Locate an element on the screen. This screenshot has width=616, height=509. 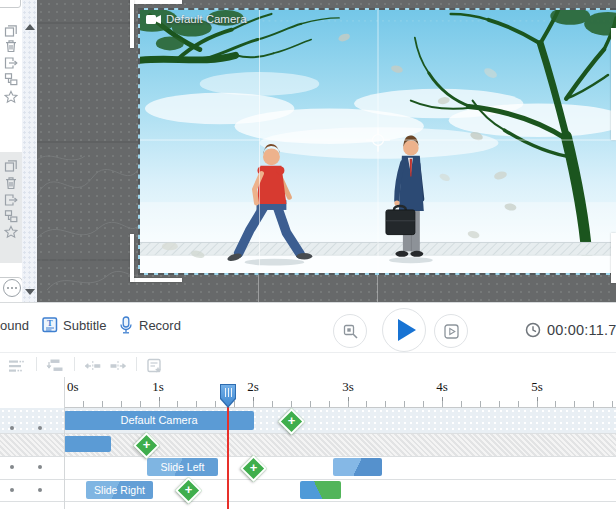
camera-viewport-label: Default Camera is located at coordinates (196, 19).